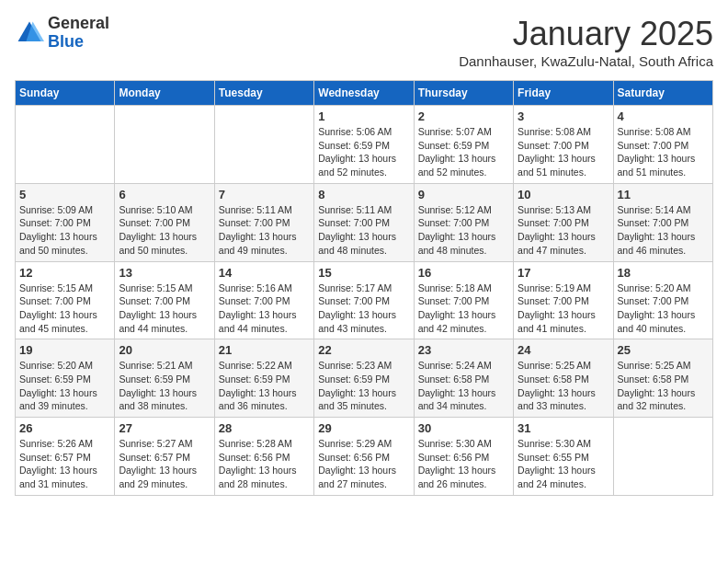 This screenshot has width=728, height=563. I want to click on calendar-cell: 25Sunrise: 5:25 AMSunset: 6:58 PMDayligh…, so click(663, 379).